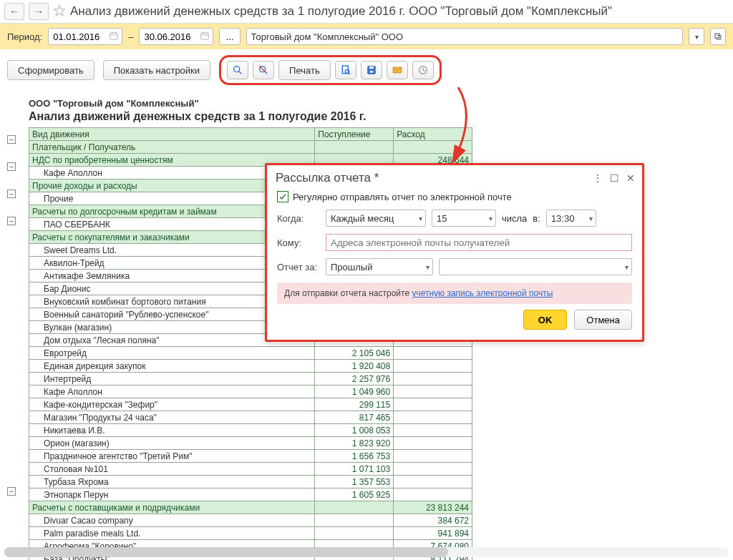 The width and height of the screenshot is (733, 560). What do you see at coordinates (545, 320) in the screenshot?
I see `ok-button: OK` at bounding box center [545, 320].